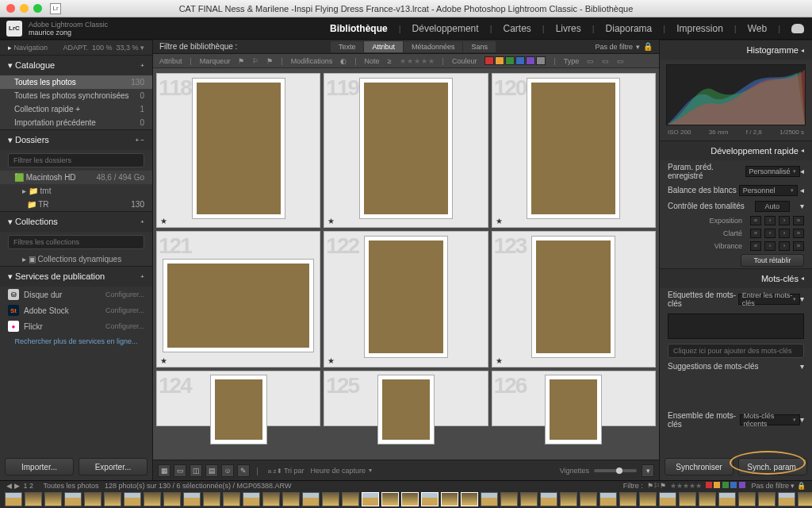 This screenshot has width=812, height=508. I want to click on flag-pick-icon: ⚑, so click(241, 61).